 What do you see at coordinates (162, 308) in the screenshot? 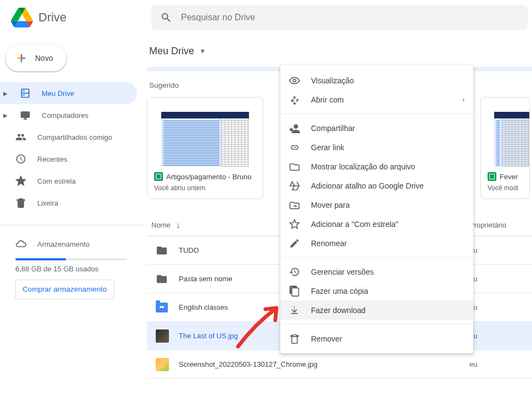
I see `shared-folder-icon` at bounding box center [162, 308].